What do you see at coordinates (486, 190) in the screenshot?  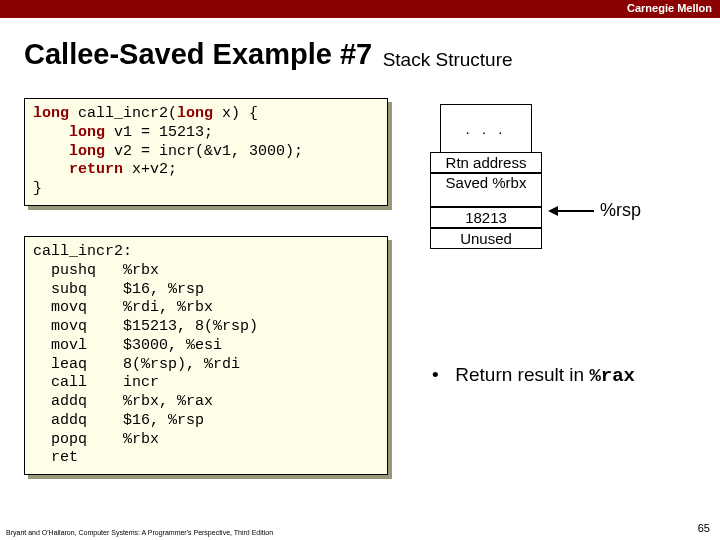 I see `stack-cell: Saved %rbx` at bounding box center [486, 190].